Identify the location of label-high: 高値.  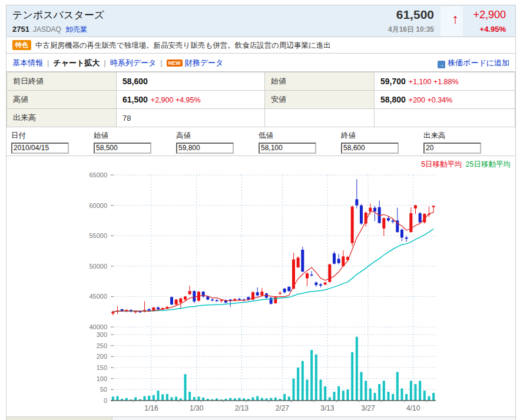
(62, 100).